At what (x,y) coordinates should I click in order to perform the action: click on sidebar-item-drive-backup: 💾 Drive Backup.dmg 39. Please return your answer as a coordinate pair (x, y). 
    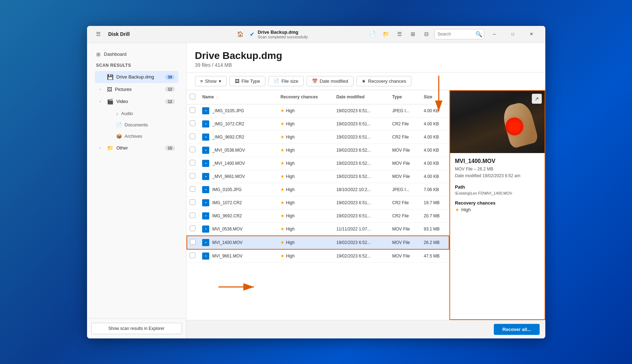
    Looking at the image, I should click on (136, 77).